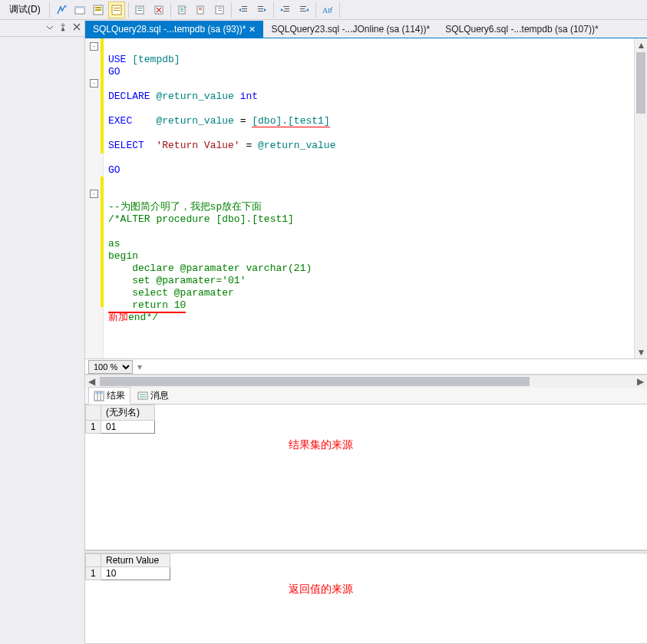  Describe the element at coordinates (641, 352) in the screenshot. I see `scroll-down-icon: ▼` at that location.